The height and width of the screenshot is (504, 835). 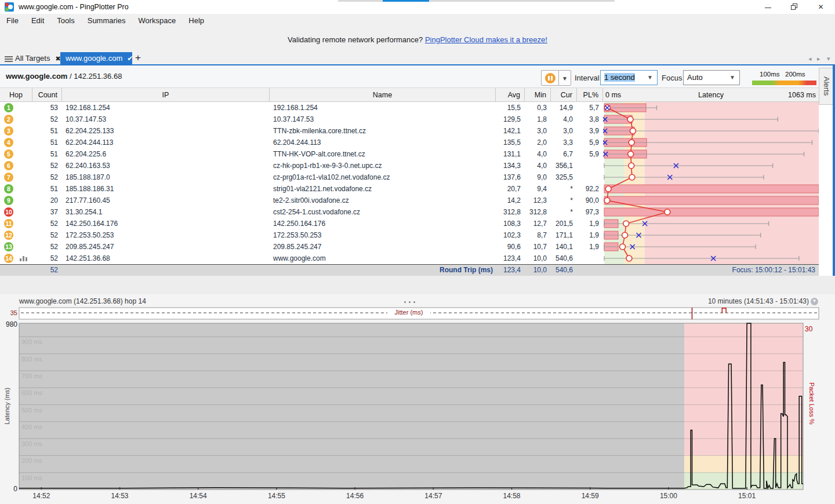 I want to click on interval-select: 1 second▼, so click(x=629, y=78).